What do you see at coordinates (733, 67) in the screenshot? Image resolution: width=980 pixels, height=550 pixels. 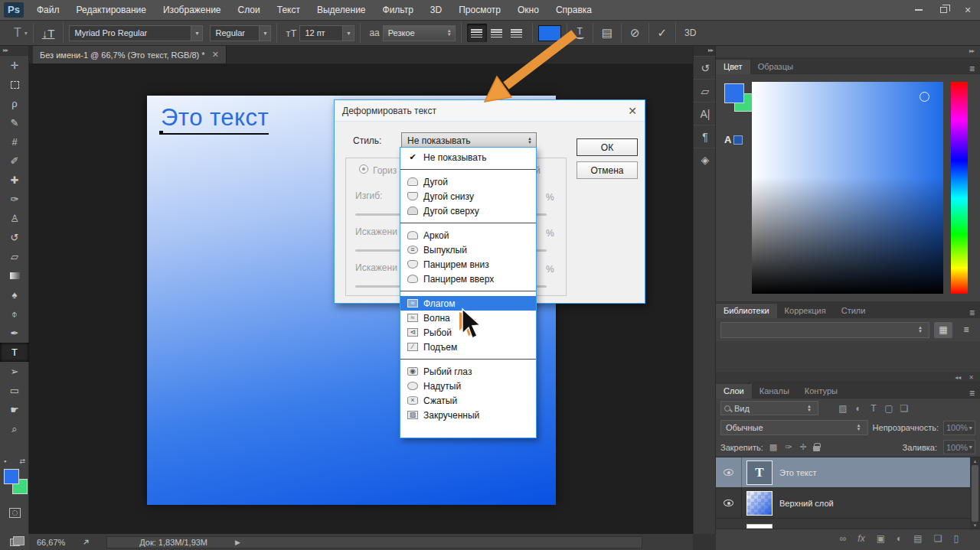 I see `color-panel-tab: Цвет` at bounding box center [733, 67].